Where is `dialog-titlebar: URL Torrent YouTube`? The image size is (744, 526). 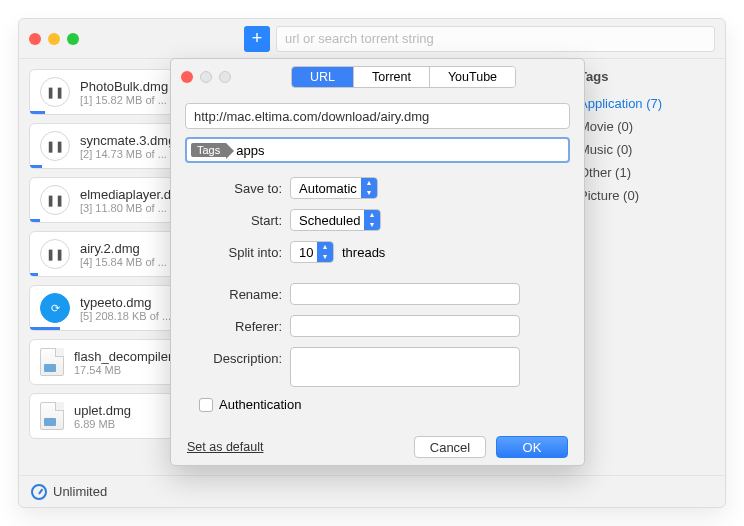 dialog-titlebar: URL Torrent YouTube is located at coordinates (378, 77).